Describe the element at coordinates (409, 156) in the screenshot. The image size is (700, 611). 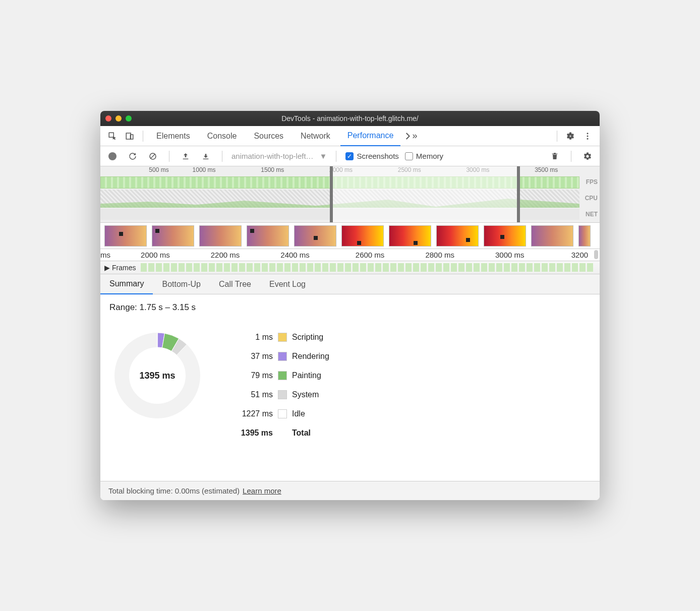
I see `checkbox-icon` at that location.